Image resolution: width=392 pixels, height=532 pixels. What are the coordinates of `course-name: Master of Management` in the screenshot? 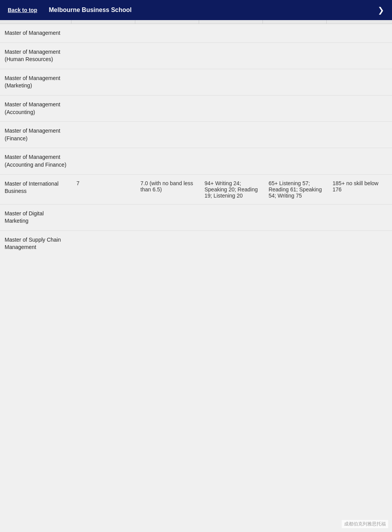 It's located at (32, 33).